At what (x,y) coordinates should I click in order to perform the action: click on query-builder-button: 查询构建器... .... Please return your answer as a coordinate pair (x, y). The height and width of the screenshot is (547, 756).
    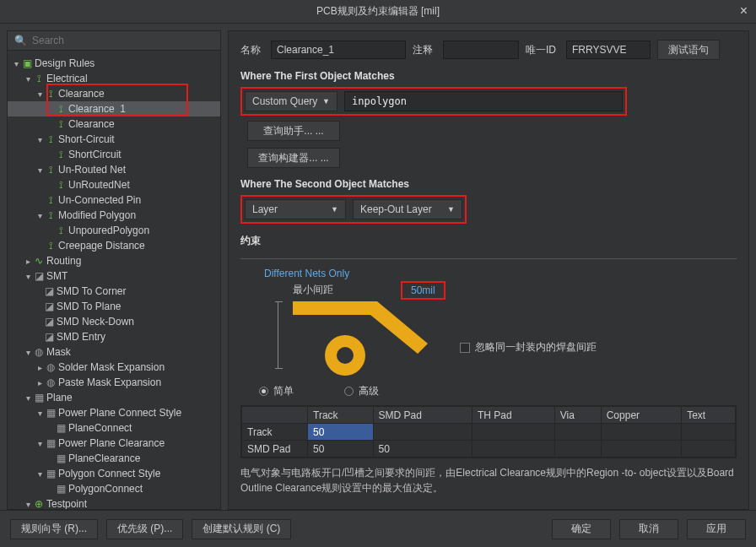
    Looking at the image, I should click on (294, 158).